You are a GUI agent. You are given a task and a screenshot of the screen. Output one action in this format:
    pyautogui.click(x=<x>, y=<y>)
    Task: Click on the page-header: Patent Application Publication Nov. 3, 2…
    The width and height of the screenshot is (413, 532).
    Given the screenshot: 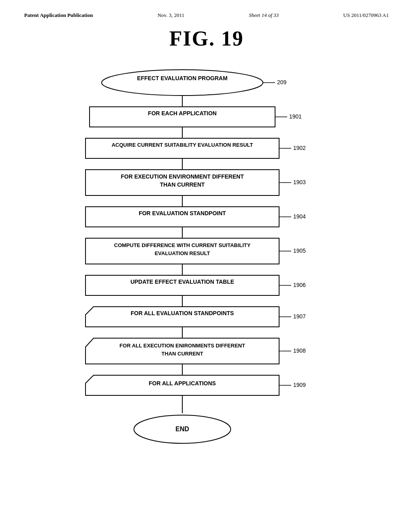 What is the action you would take?
    pyautogui.click(x=206, y=15)
    